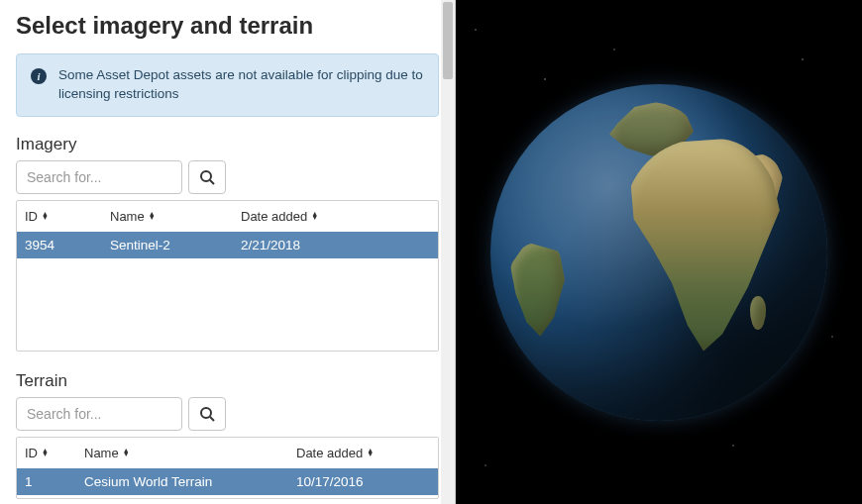 The width and height of the screenshot is (862, 504). What do you see at coordinates (335, 246) in the screenshot?
I see `cell-date: 2/21/2018` at bounding box center [335, 246].